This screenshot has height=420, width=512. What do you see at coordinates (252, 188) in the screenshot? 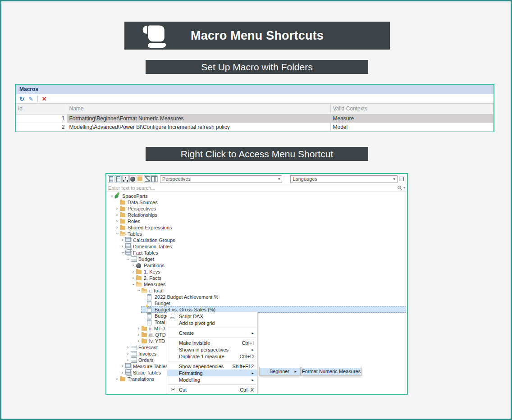
I see `search-input` at bounding box center [252, 188].